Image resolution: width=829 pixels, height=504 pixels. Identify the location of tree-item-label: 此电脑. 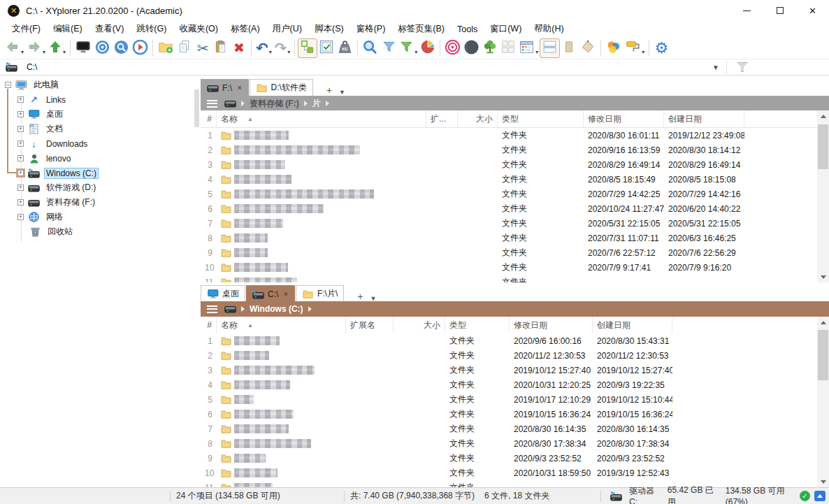
(46, 85).